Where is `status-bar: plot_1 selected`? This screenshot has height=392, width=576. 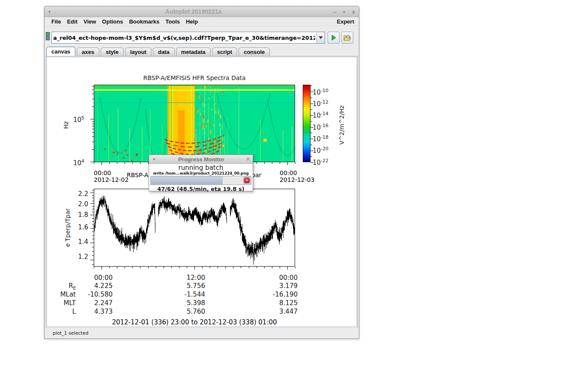
status-bar: plot_1 selected is located at coordinates (202, 333).